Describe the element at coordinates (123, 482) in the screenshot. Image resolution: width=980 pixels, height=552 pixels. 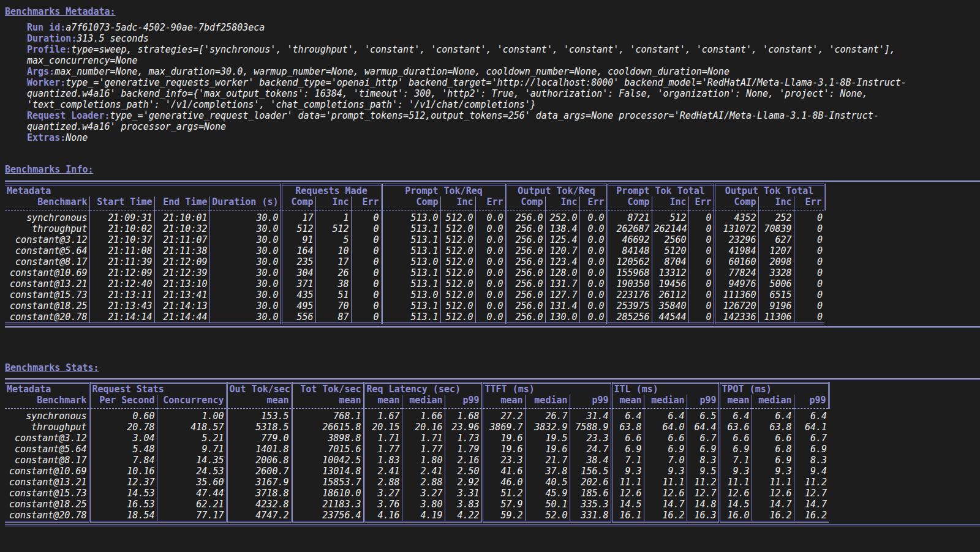
I see `cell: 12.37` at that location.